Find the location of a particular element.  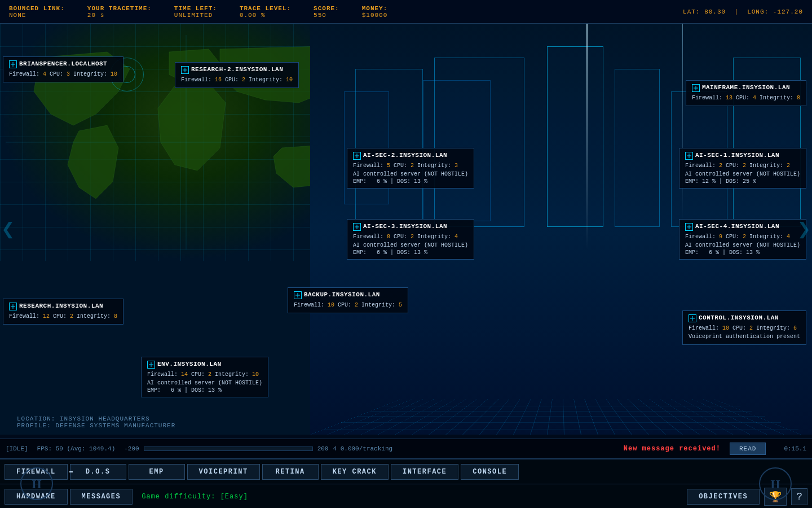

top-hud: Bounced Link: NONE Your Tracetime: 20 s … is located at coordinates (406, 12).